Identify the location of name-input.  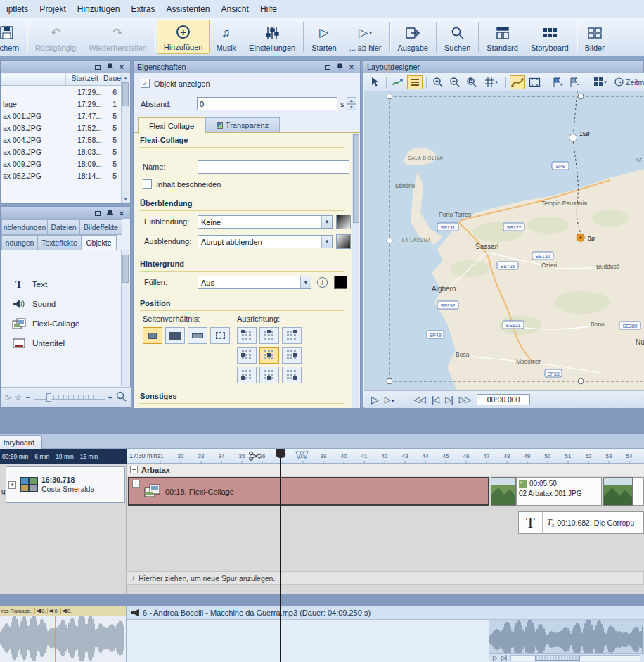
(273, 167).